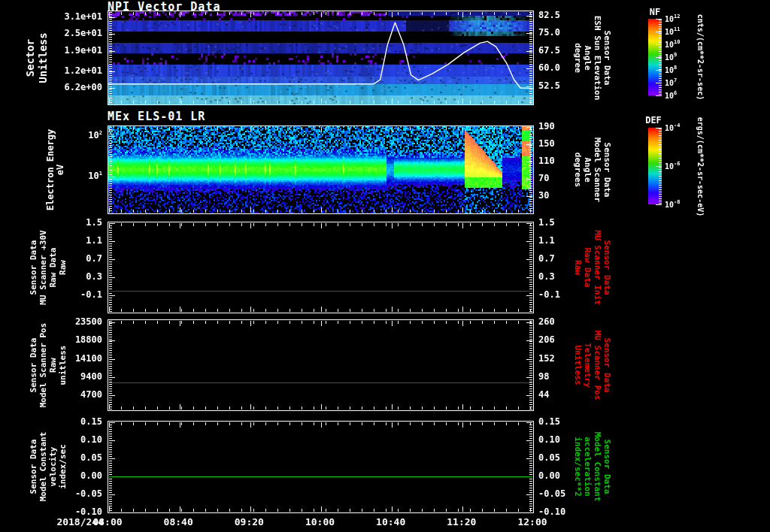 This screenshot has height=532, width=770. What do you see at coordinates (52, 365) in the screenshot?
I see `panel4-left-ticks: 23500188001410094004700` at bounding box center [52, 365].